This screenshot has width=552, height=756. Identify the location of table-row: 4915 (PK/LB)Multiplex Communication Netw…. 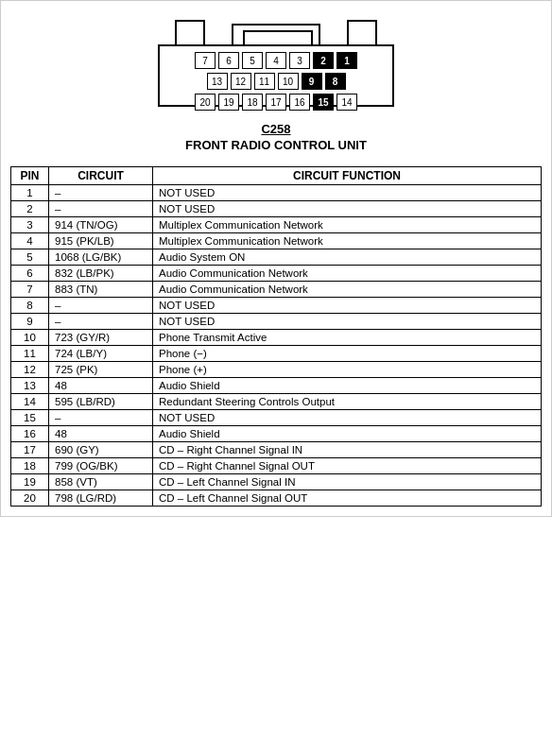
(276, 242).